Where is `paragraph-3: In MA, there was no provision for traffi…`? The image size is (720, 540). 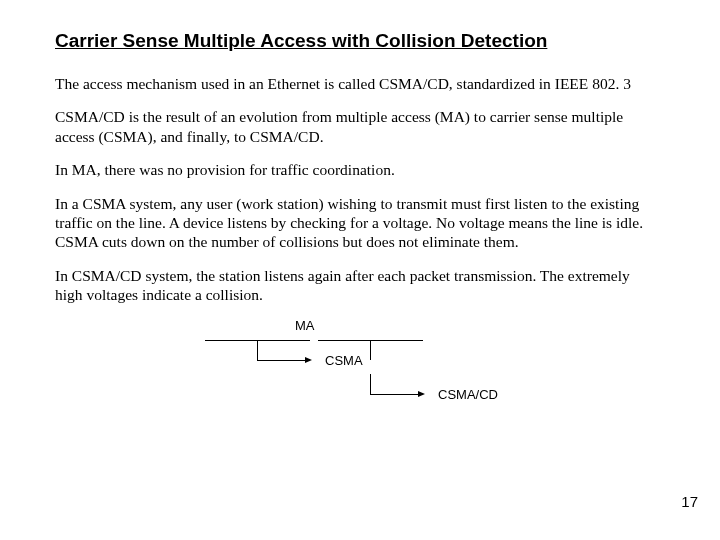
paragraph-3: In MA, there was no provision for traffi… is located at coordinates (355, 170).